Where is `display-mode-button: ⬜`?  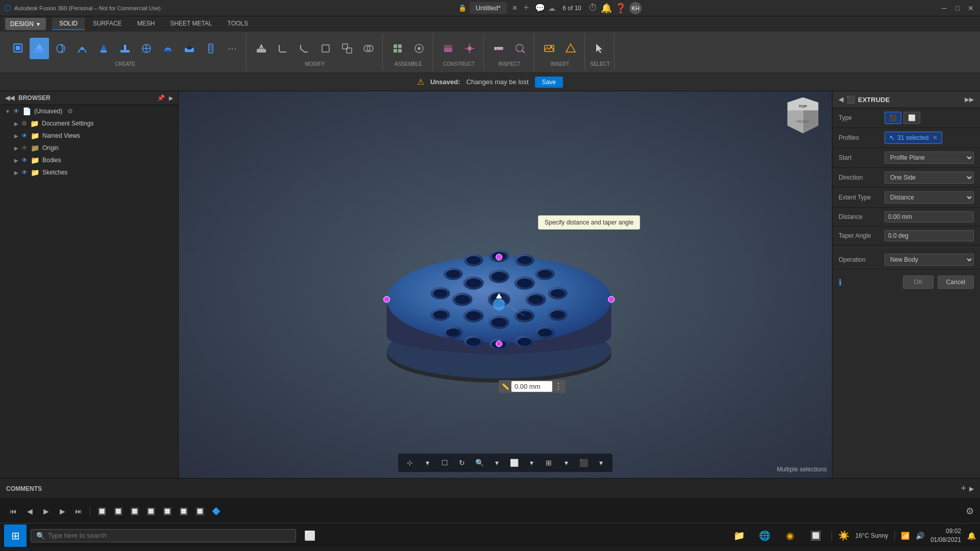
display-mode-button: ⬜ is located at coordinates (514, 463).